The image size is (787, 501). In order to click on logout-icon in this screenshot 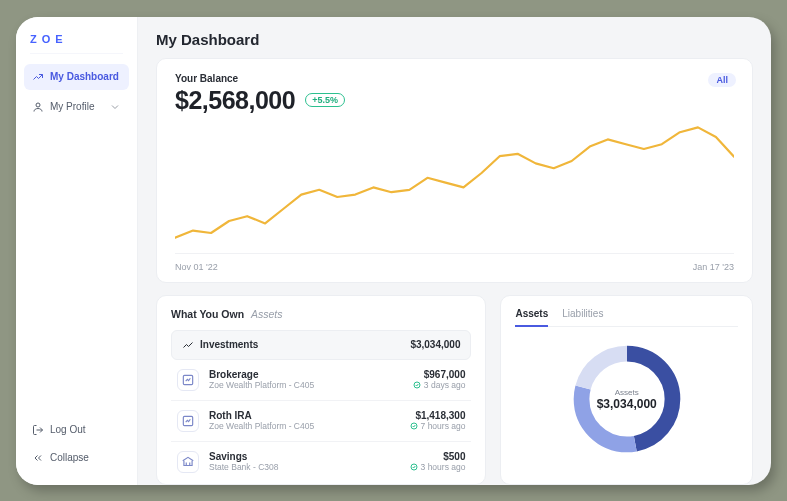, I will do `click(38, 430)`.